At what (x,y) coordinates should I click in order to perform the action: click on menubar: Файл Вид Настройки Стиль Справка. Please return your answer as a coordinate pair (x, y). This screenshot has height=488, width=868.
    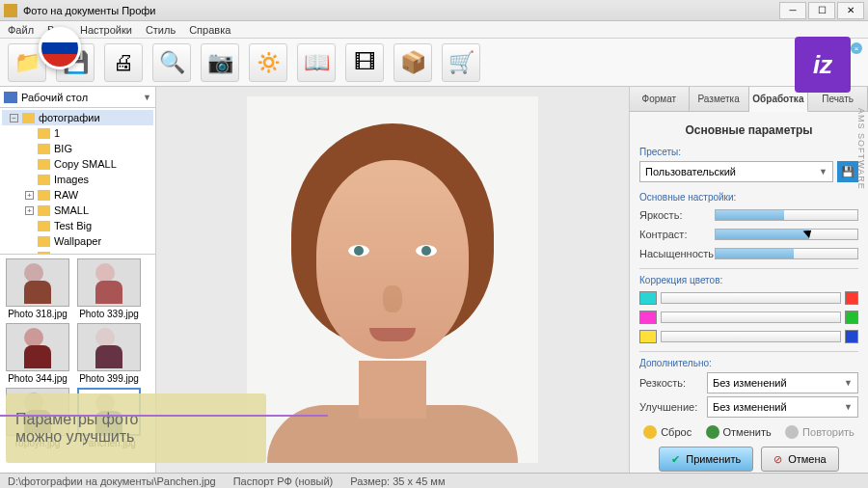
    Looking at the image, I should click on (434, 30).